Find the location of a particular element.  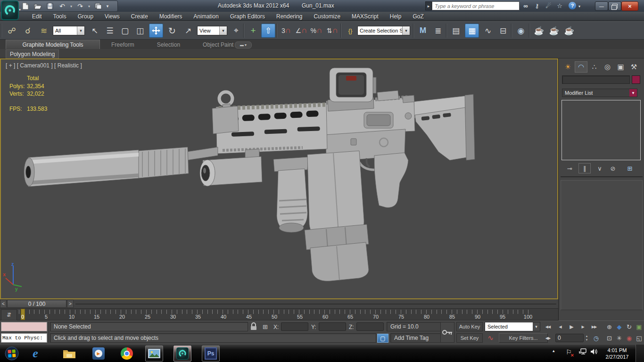

schematic-view-icon: ⊟ is located at coordinates (503, 31).